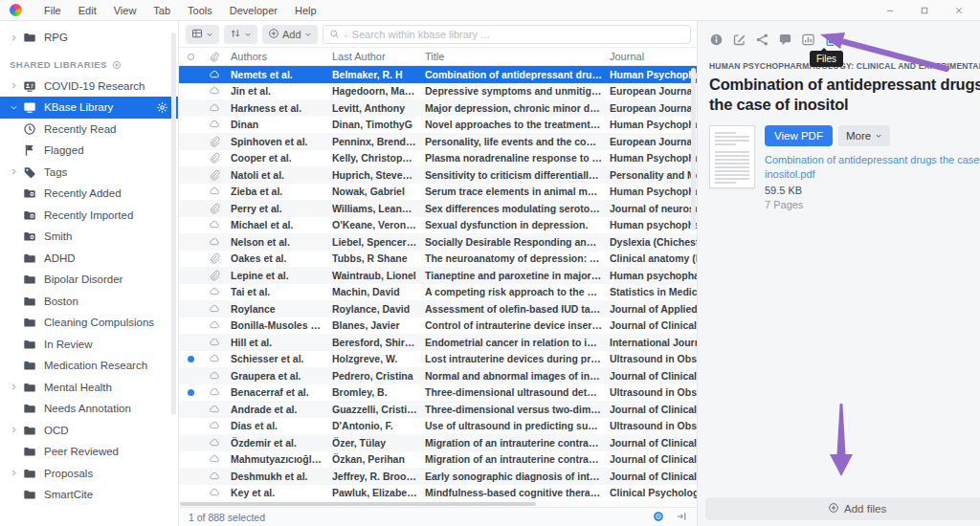 The image size is (980, 526). What do you see at coordinates (89, 172) in the screenshot?
I see `sidebar-item-tags: Tags` at bounding box center [89, 172].